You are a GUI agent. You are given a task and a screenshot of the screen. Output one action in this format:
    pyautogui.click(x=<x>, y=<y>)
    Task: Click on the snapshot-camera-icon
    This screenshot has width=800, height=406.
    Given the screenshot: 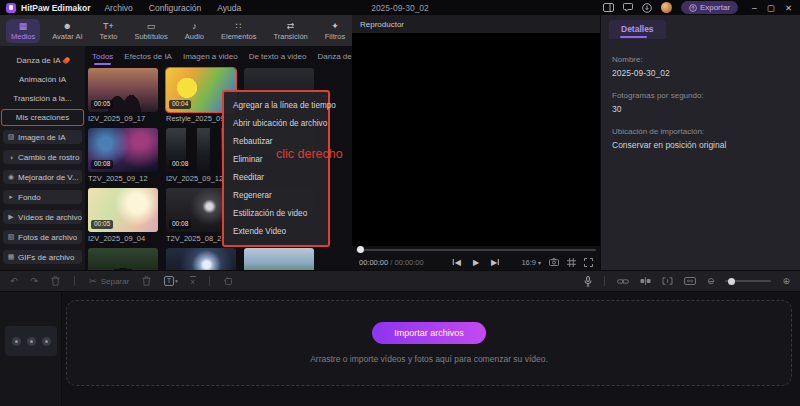 What is the action you would take?
    pyautogui.click(x=554, y=262)
    